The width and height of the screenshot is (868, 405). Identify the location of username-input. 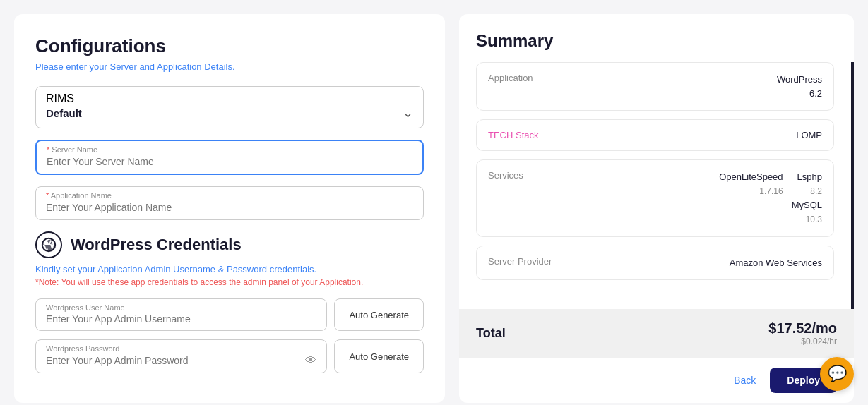
(181, 319).